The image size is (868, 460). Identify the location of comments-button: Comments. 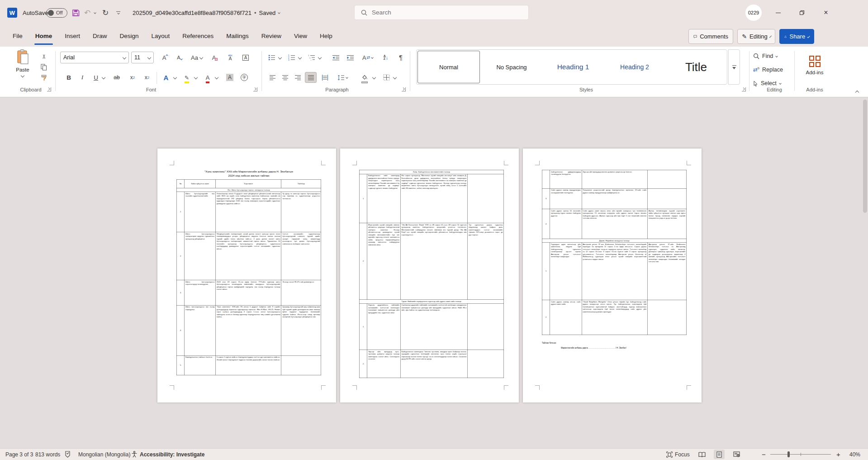
(711, 36).